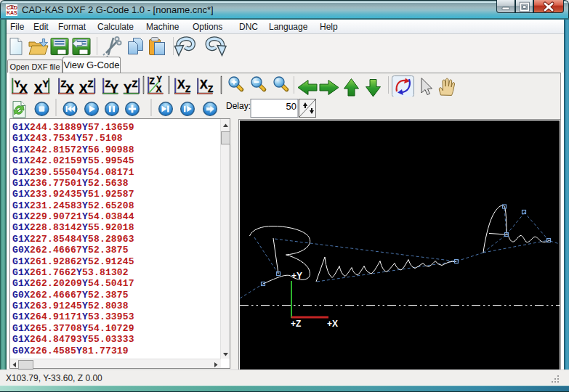 This screenshot has height=392, width=569. Describe the element at coordinates (333, 324) in the screenshot. I see `svg-text: +X` at that location.